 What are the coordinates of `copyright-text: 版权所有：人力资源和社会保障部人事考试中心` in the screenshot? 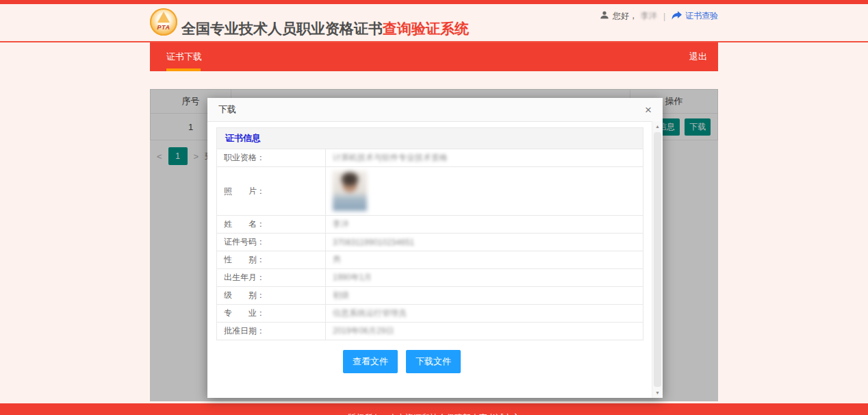 It's located at (434, 414).